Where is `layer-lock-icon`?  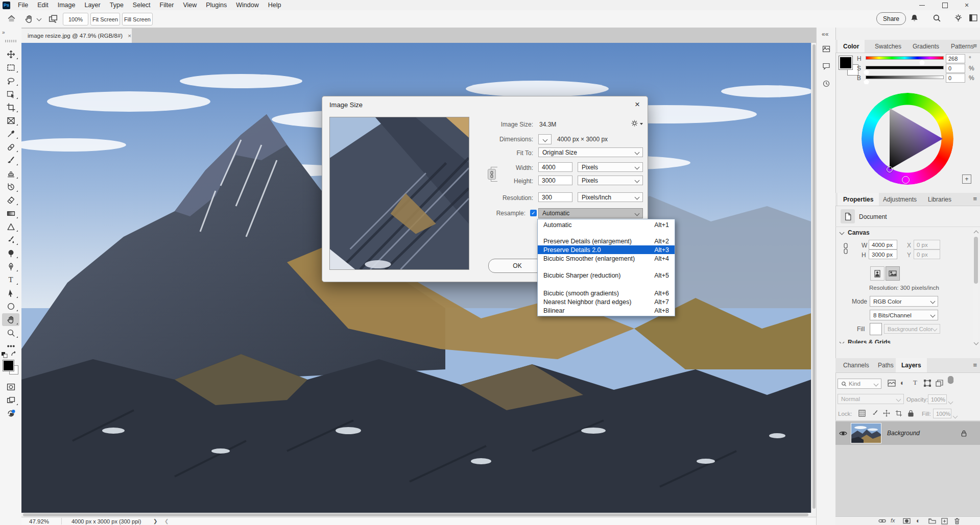
layer-lock-icon is located at coordinates (964, 434).